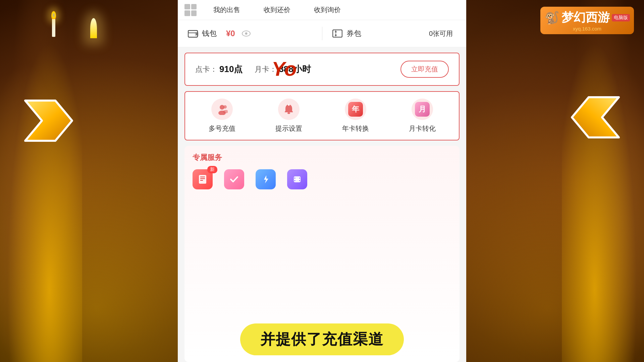 Image resolution: width=644 pixels, height=362 pixels. Describe the element at coordinates (322, 10) in the screenshot. I see `nav-tabs: 我的出售 收到还价 收到询价` at that location.